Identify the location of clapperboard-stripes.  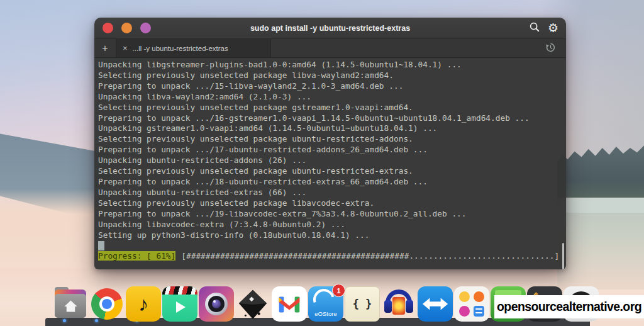
(180, 291).